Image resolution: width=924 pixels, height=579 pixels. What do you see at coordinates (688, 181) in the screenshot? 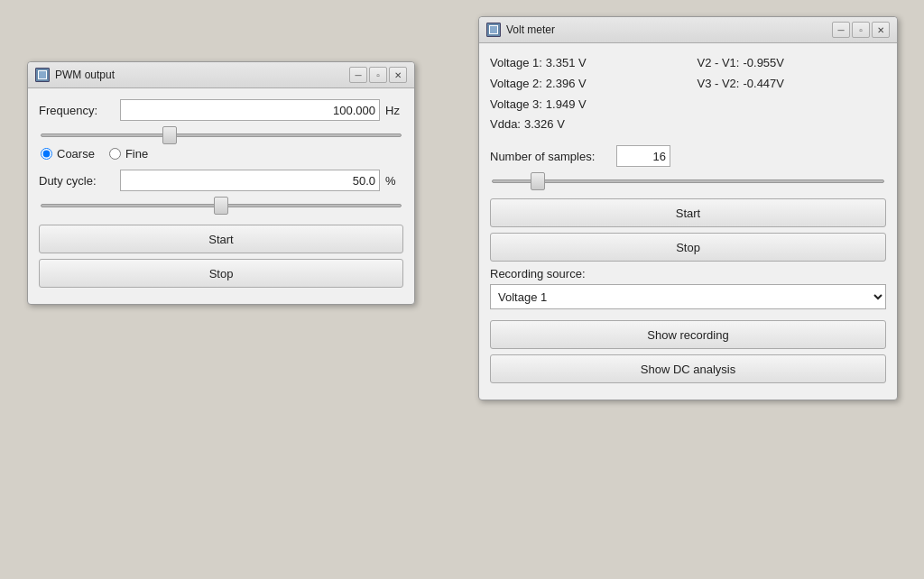
I see `samples-slider` at bounding box center [688, 181].